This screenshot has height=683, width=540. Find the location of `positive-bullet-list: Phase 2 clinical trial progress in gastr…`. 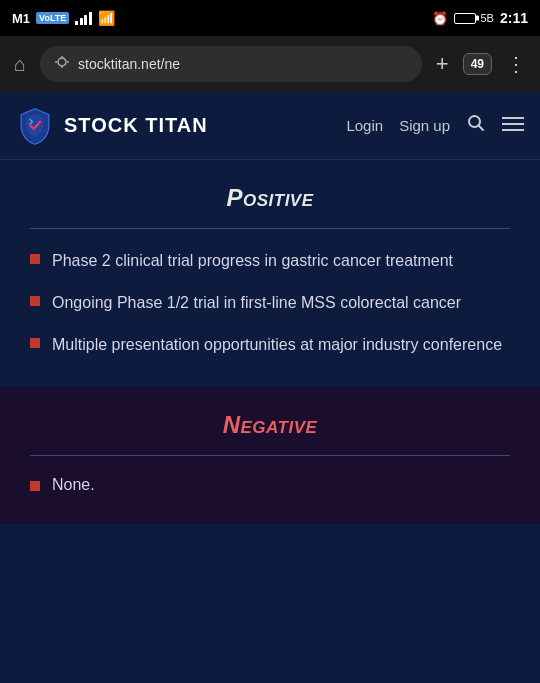

positive-bullet-list: Phase 2 clinical trial progress in gastr… is located at coordinates (270, 303).